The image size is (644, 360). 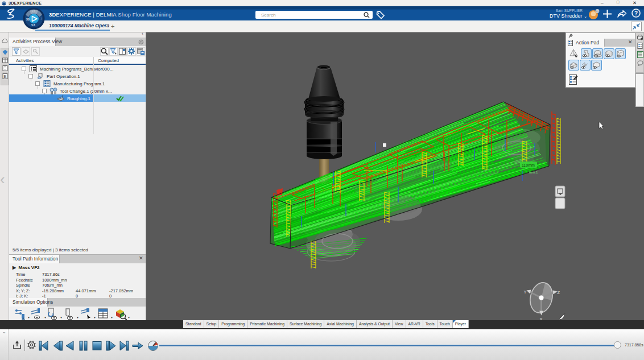 What do you see at coordinates (28, 19) in the screenshot?
I see `svg-text: 30` at bounding box center [28, 19].